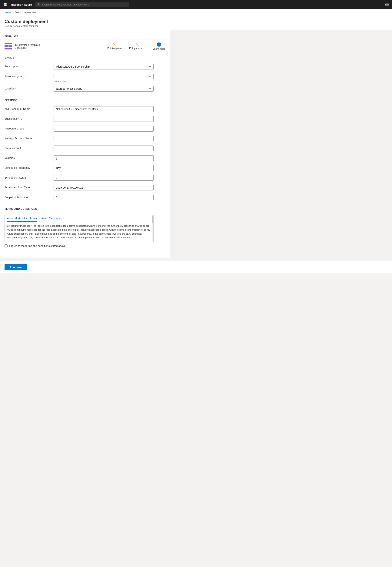 The height and width of the screenshot is (567, 392). I want to click on terms-body: By clicking "Purchase," I (a) agree to t…, so click(79, 232).